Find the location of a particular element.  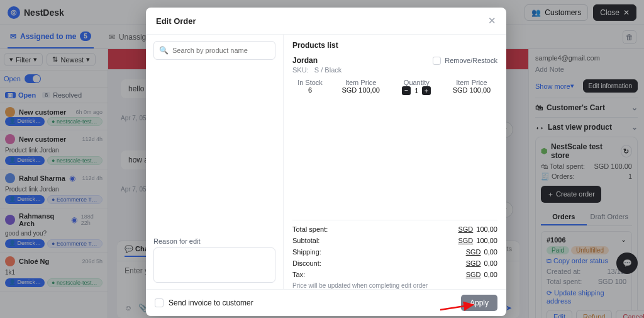

checkbox-icon is located at coordinates (436, 60).